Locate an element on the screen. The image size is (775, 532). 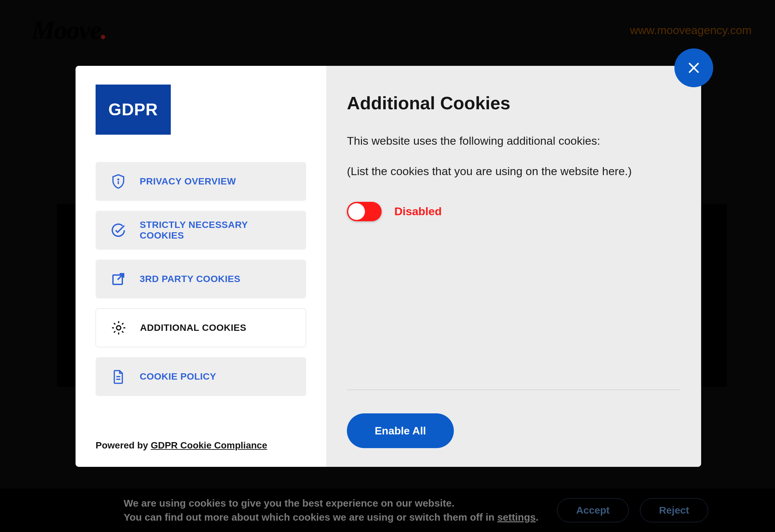
panel-title: Additional Cookies is located at coordinates (514, 103).